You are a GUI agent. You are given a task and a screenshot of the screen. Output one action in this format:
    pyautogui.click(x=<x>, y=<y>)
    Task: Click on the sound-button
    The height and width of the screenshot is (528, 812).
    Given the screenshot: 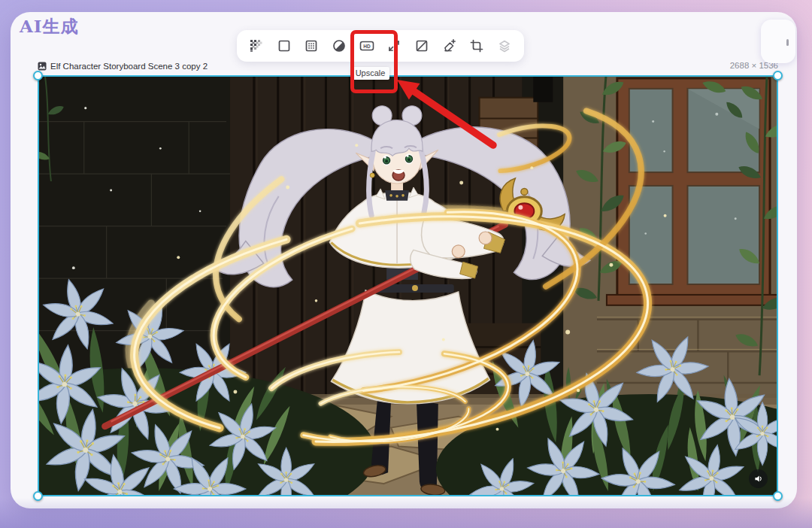 What is the action you would take?
    pyautogui.click(x=758, y=478)
    